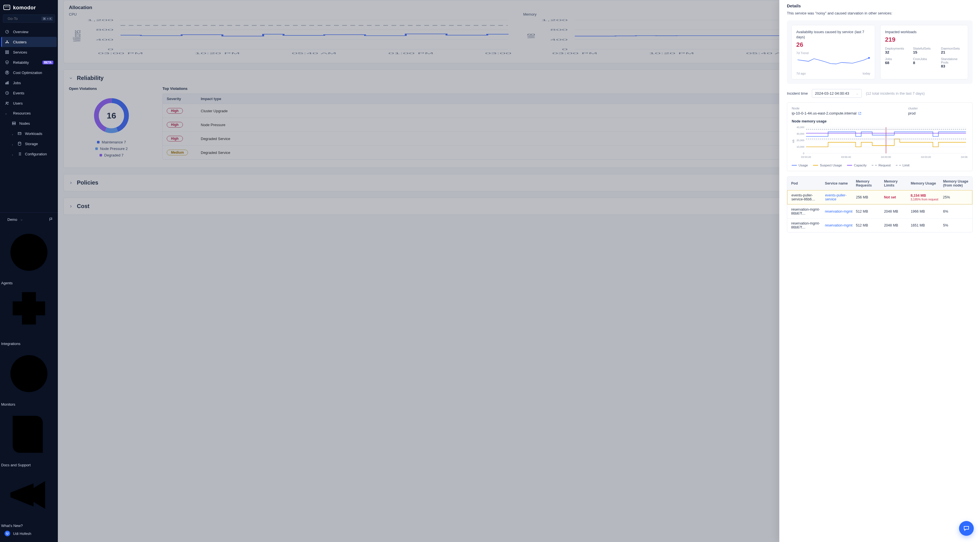 This screenshot has height=542, width=980. What do you see at coordinates (29, 72) in the screenshot?
I see `nav-cost: Cost Optimization` at bounding box center [29, 72].